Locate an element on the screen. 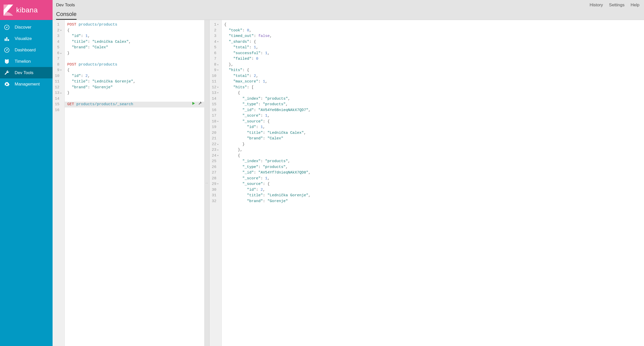 The image size is (644, 346). sidebar-item-management: Management is located at coordinates (26, 84).